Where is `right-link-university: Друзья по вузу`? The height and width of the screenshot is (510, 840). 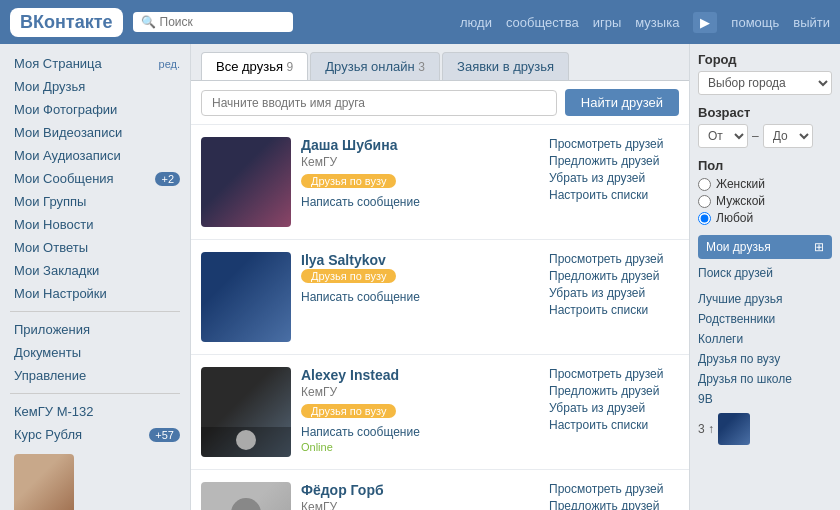
right-link-university: Друзья по вузу is located at coordinates (765, 359).